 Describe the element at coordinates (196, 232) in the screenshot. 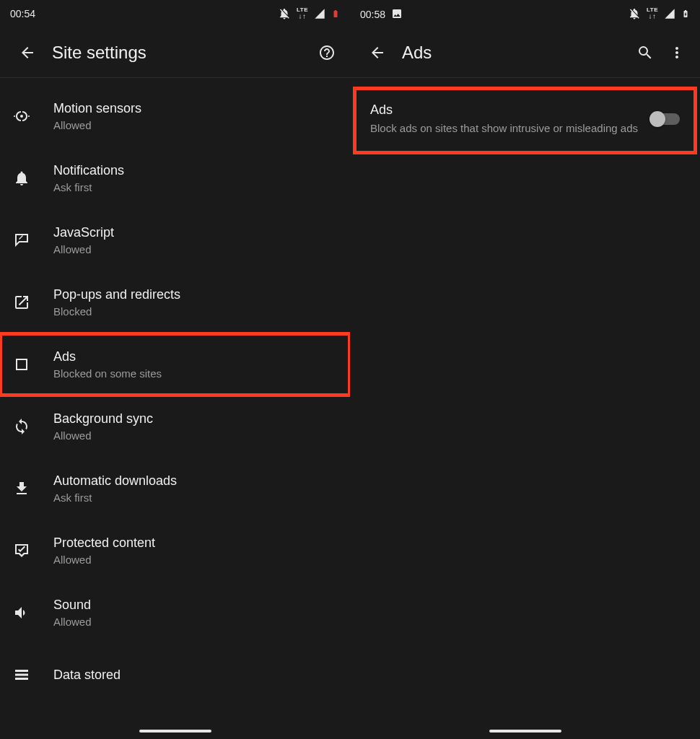

I see `row-label: JavaScript` at that location.